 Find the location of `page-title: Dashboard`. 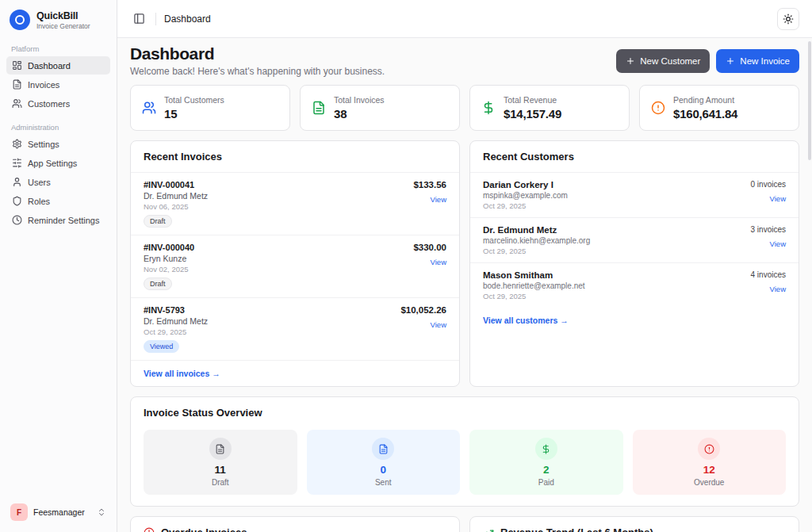

page-title: Dashboard is located at coordinates (257, 54).